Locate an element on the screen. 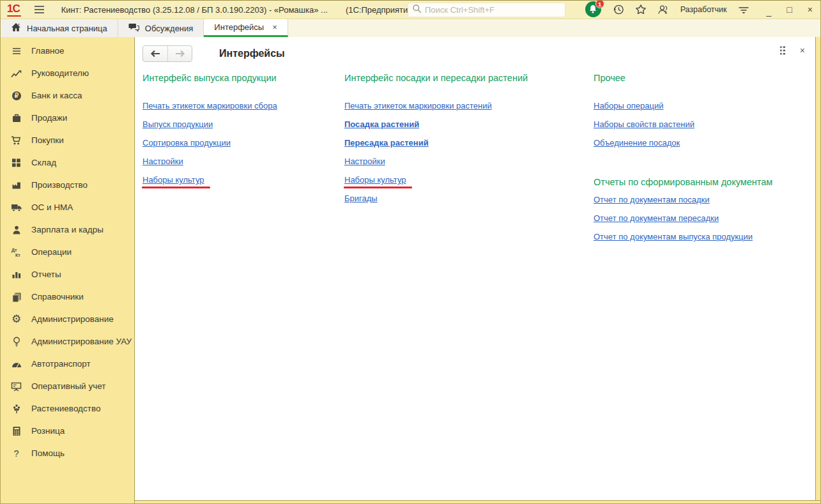 The height and width of the screenshot is (504, 821). link-otchet-vypuska-produkcii: Отчет по документам выпуска продукции is located at coordinates (673, 236).